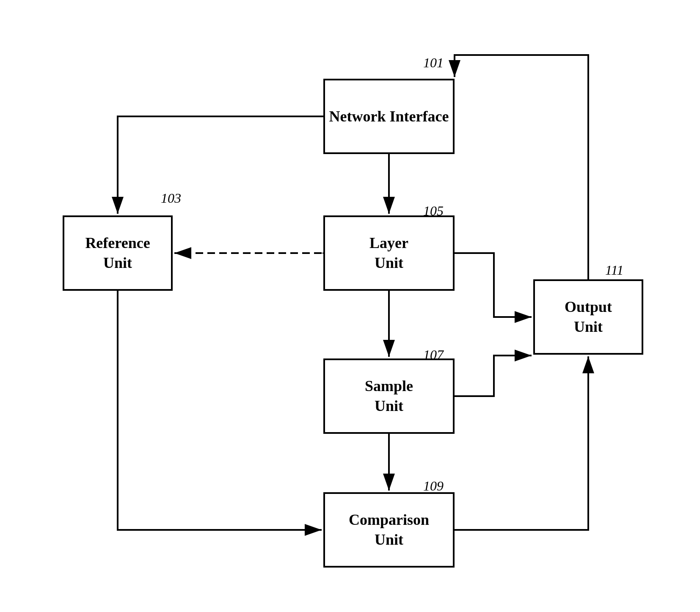 The image size is (700, 612). What do you see at coordinates (433, 63) in the screenshot?
I see `label-101: 101` at bounding box center [433, 63].